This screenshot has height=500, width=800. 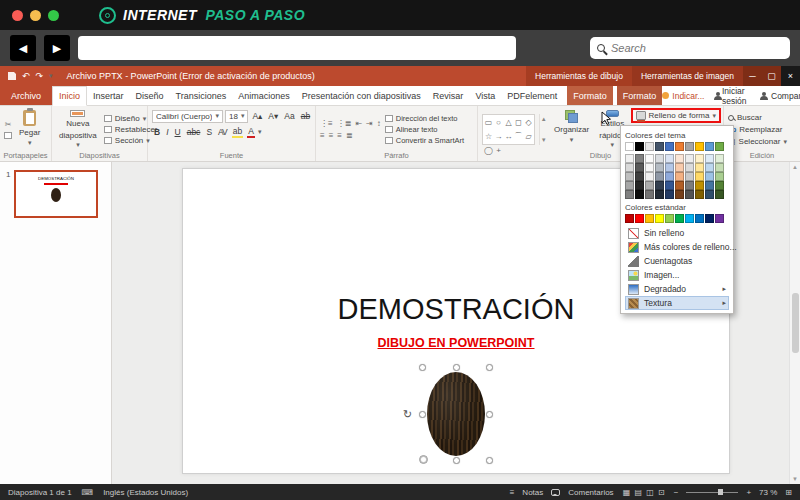 What do you see at coordinates (424, 140) in the screenshot?
I see `smartart-button: Convertir a SmartArt` at bounding box center [424, 140].